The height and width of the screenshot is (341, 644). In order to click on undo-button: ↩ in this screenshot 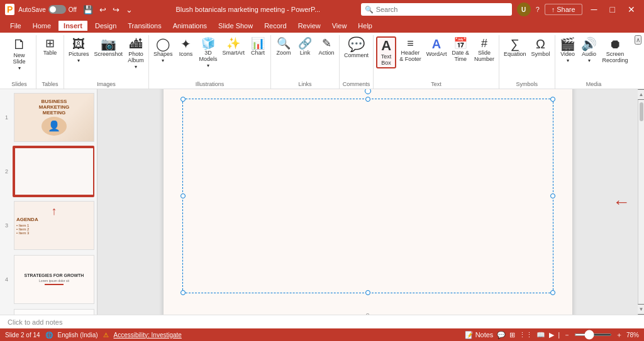, I will do `click(103, 10)`.